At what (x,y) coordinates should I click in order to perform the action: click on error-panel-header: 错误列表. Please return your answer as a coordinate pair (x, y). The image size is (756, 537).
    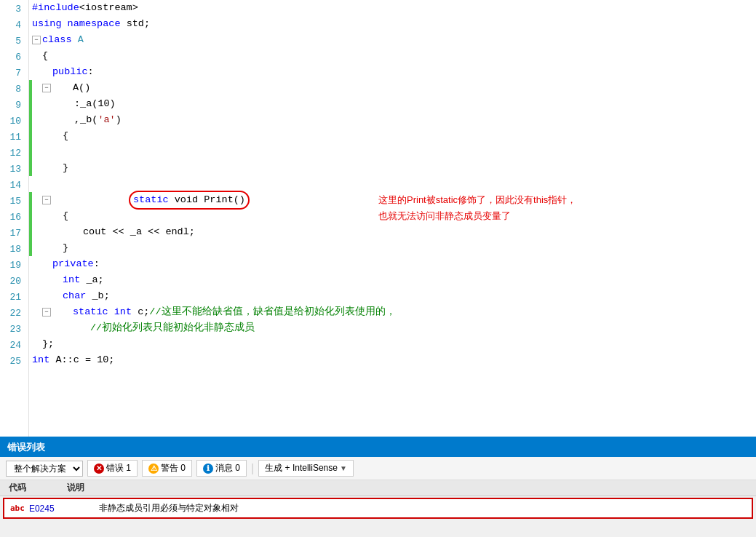
    Looking at the image, I should click on (378, 448).